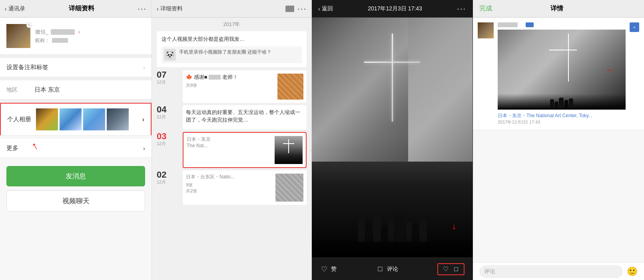 Image resolution: width=644 pixels, height=280 pixels. I want to click on day-04: 04, so click(168, 110).